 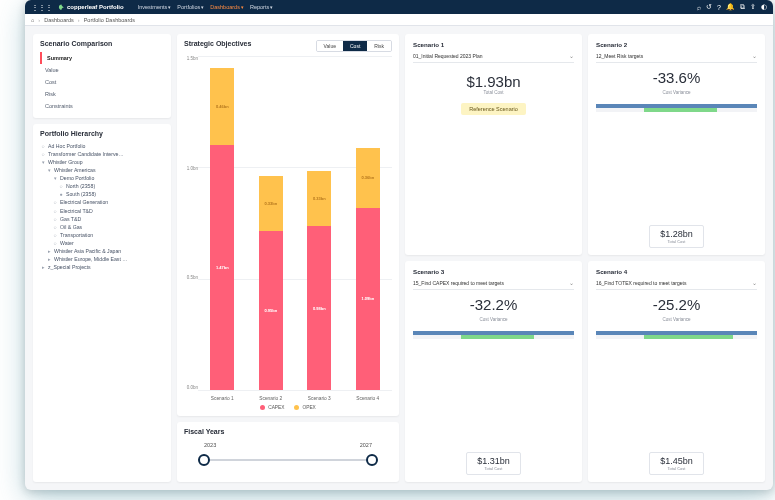 What do you see at coordinates (102, 170) in the screenshot?
I see `tree-item: ▾Whistler Americas` at bounding box center [102, 170].